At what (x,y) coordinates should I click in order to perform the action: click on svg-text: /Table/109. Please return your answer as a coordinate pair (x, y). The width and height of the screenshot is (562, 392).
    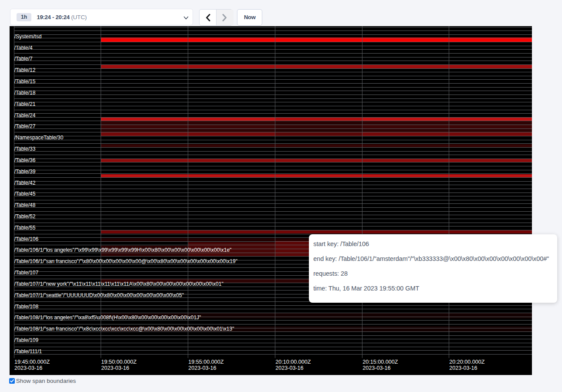
    Looking at the image, I should click on (26, 340).